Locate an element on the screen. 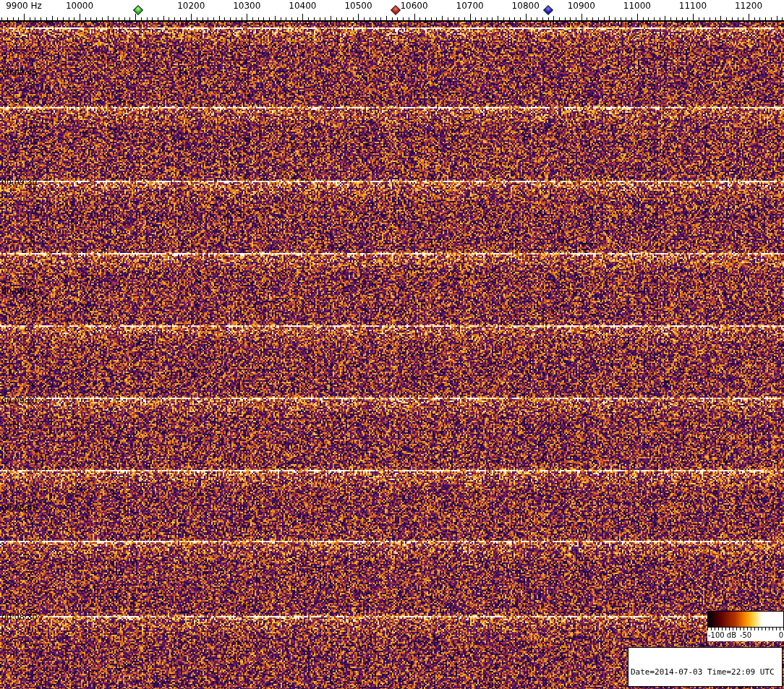 This screenshot has height=689, width=784. marker-red-icon is located at coordinates (396, 10).